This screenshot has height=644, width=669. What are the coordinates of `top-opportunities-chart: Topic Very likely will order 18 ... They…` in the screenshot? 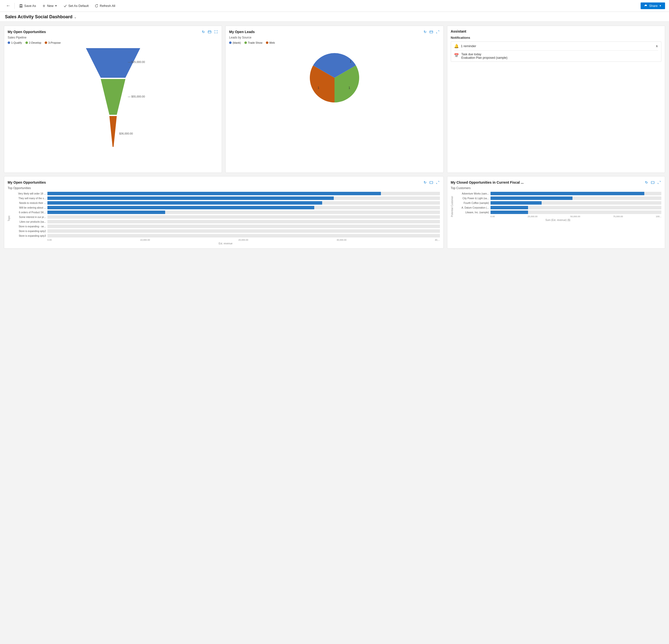 It's located at (224, 218).